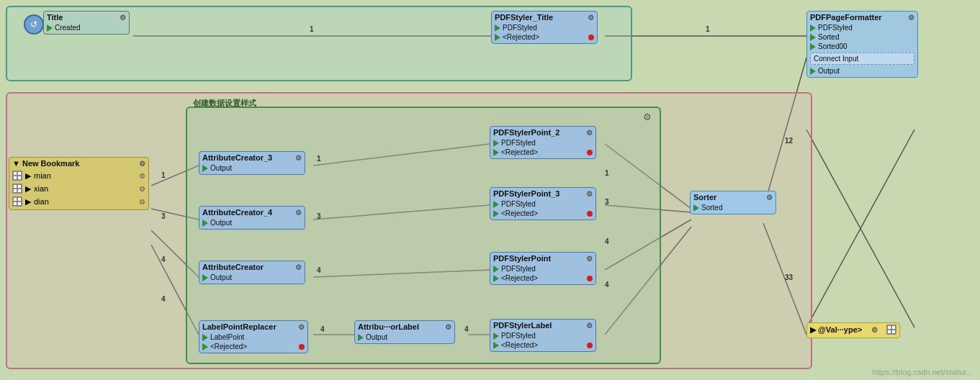 The width and height of the screenshot is (980, 380). Describe the element at coordinates (789, 278) in the screenshot. I see `conn-label-33: 33` at that location.